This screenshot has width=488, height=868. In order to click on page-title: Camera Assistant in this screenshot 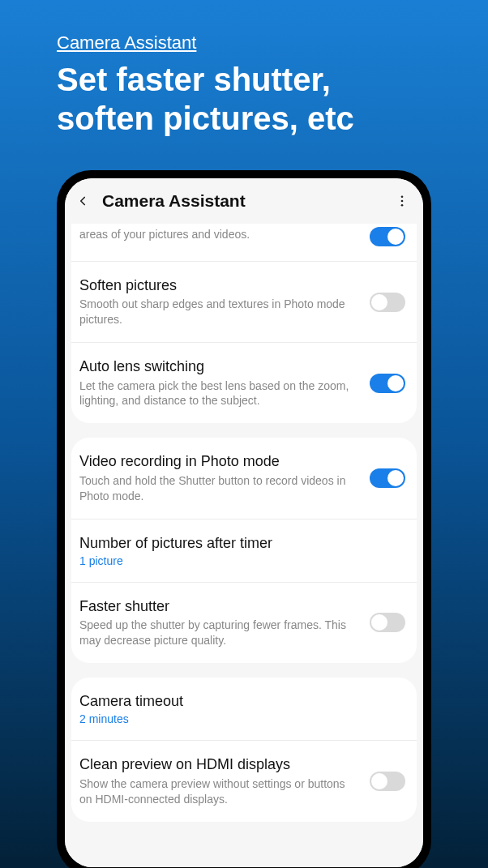, I will do `click(247, 201)`.